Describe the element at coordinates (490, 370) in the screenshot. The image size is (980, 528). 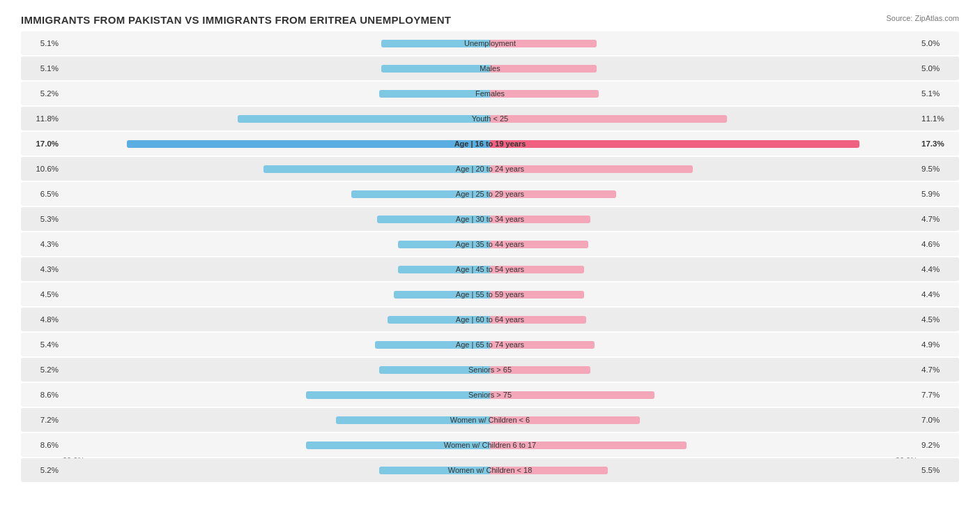
I see `half-bars: Seniors > 65` at that location.